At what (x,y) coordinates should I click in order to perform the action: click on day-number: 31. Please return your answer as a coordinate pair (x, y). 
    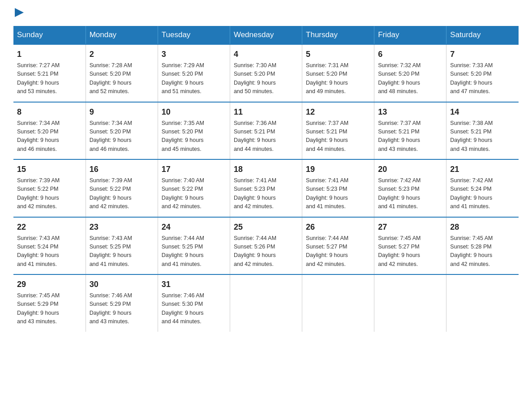
    Looking at the image, I should click on (194, 285).